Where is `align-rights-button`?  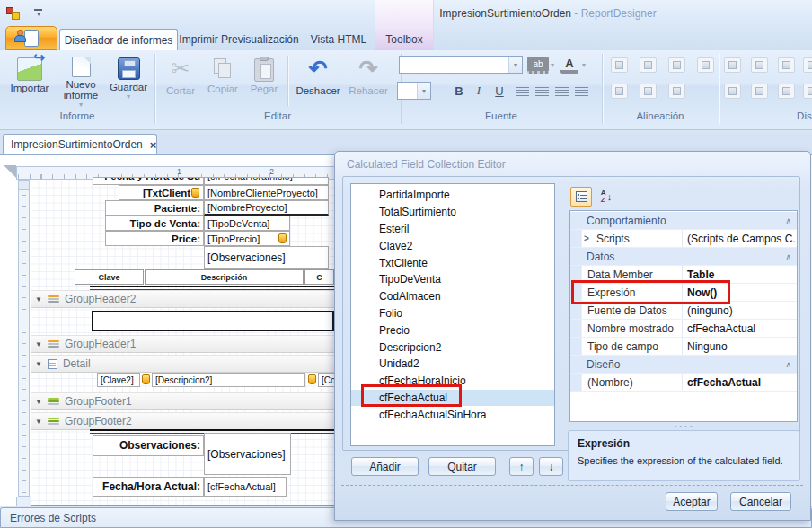 align-rights-button is located at coordinates (706, 65).